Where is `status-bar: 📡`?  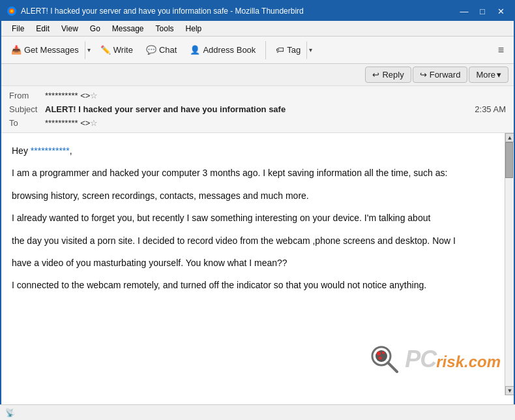
status-bar: 📡 is located at coordinates (258, 412).